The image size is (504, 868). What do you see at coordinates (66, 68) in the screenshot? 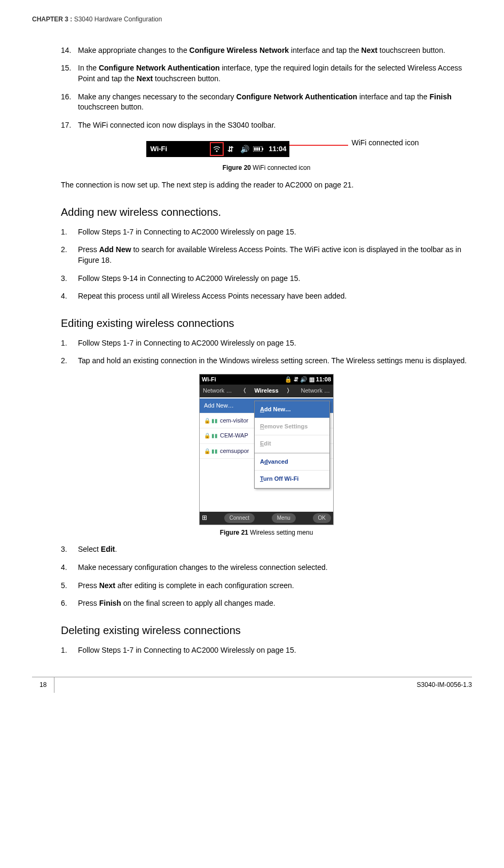
I see `step-number: 15.` at bounding box center [66, 68].